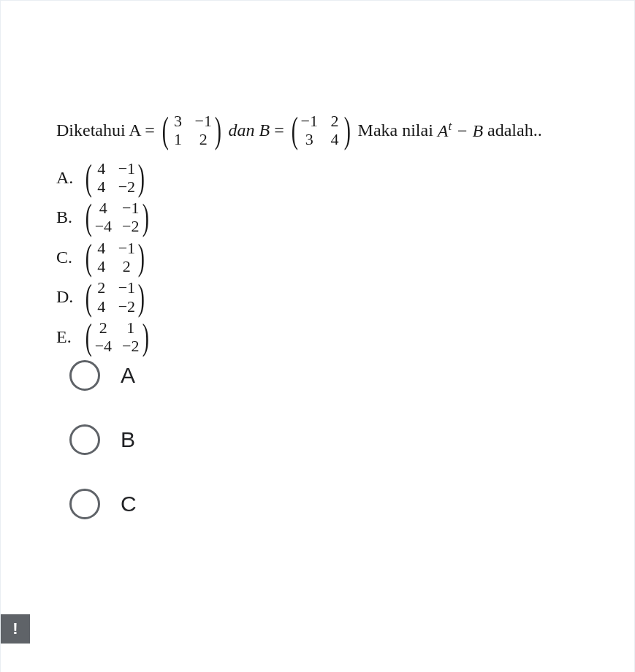 The width and height of the screenshot is (635, 672). What do you see at coordinates (396, 130) in the screenshot?
I see `text-maka-nilai: Maka nilai` at bounding box center [396, 130].